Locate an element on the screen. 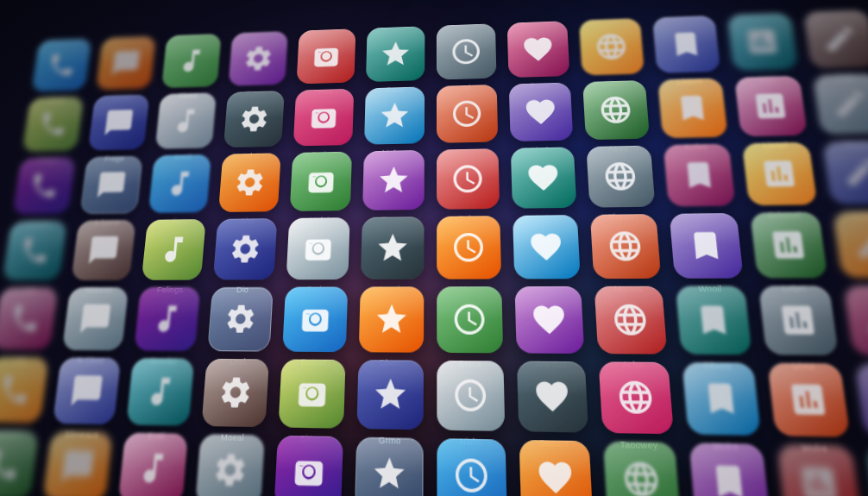 This screenshot has height=496, width=868. app-icon: Frege is located at coordinates (119, 122).